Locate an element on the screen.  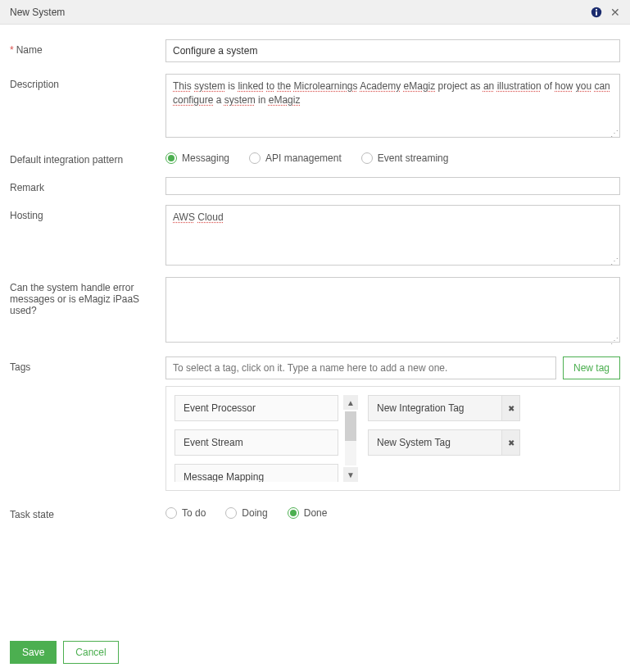
row-integration: Default integration pattern Messaging AP… is located at coordinates (315, 157).